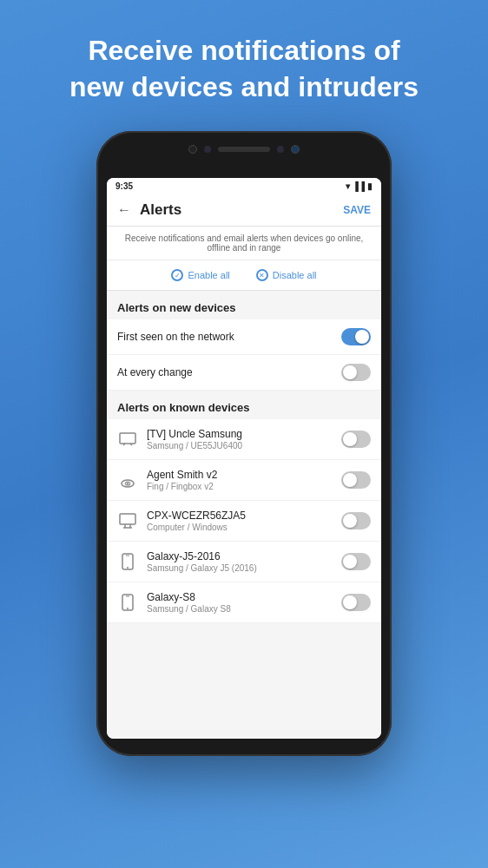 The image size is (488, 868). Describe the element at coordinates (244, 210) in the screenshot. I see `app-bar: ← Alerts SAVE` at that location.